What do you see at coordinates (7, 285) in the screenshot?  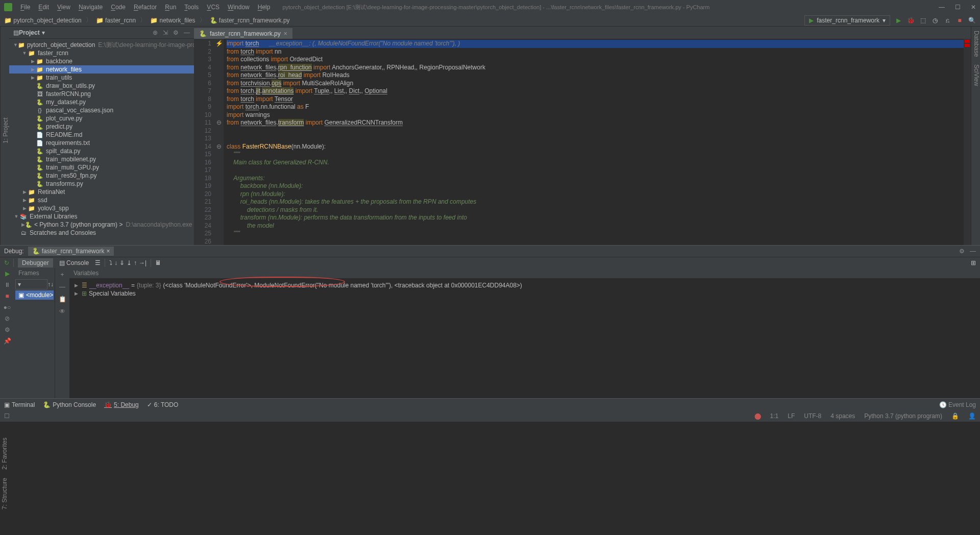 I see `pause-button: ⏸` at bounding box center [7, 285].